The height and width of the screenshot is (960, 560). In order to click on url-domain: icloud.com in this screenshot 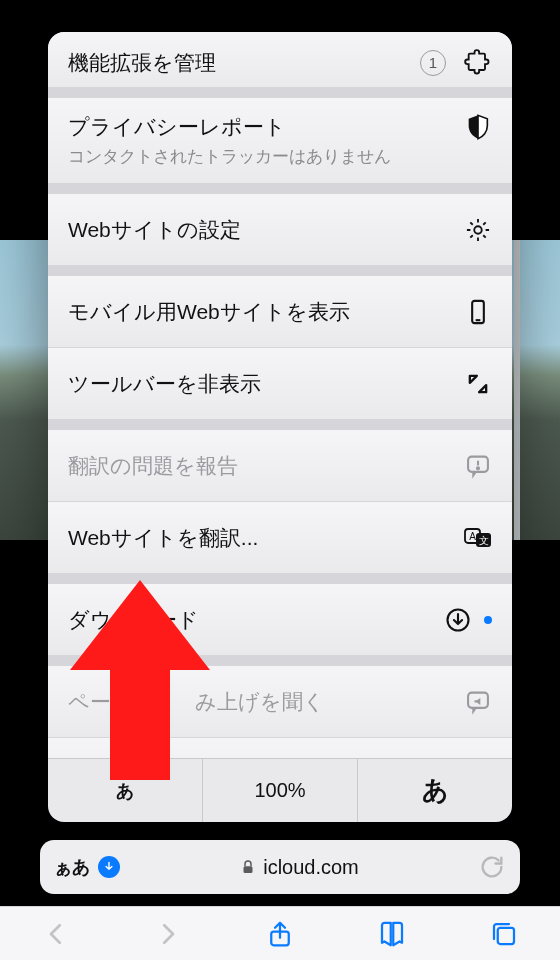, I will do `click(311, 868)`.